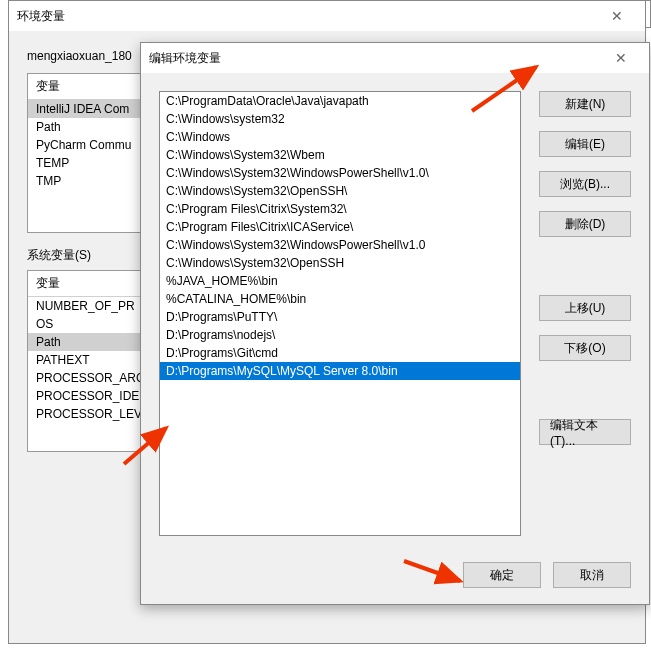 The height and width of the screenshot is (648, 651). Describe the element at coordinates (585, 314) in the screenshot. I see `side-buttons: 新建(N) 编辑(E) 浏览(B)... 删除(D) 上移(U) 下移(O) 编…` at that location.